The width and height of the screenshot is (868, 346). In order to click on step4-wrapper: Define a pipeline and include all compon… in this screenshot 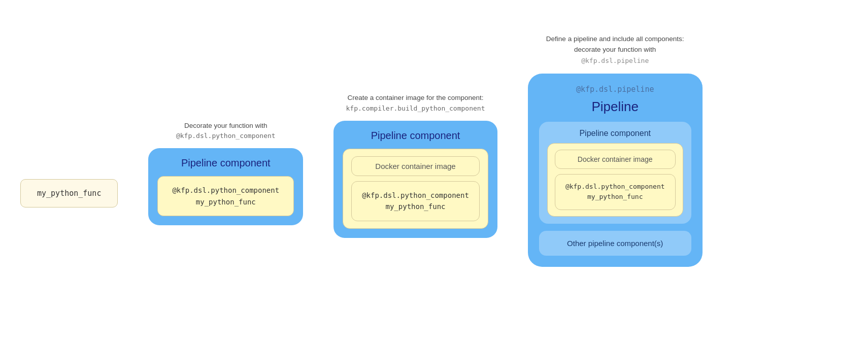, I will do `click(615, 150)`.